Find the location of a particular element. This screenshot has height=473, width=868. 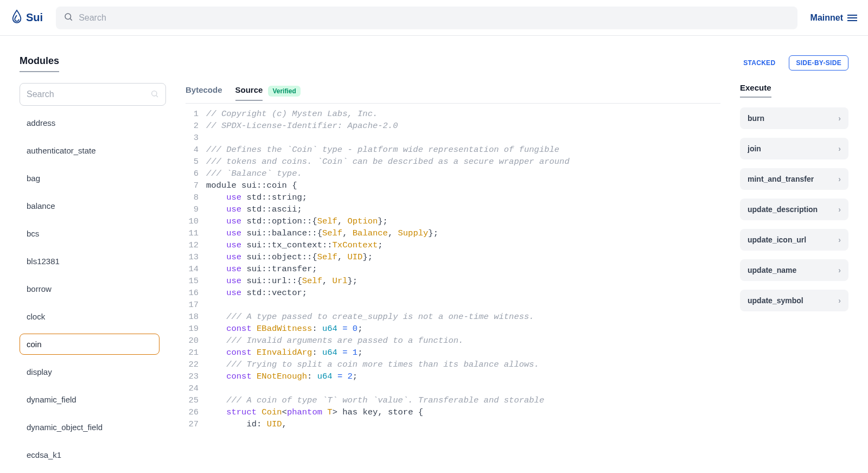

line-number: 19 is located at coordinates (196, 329).